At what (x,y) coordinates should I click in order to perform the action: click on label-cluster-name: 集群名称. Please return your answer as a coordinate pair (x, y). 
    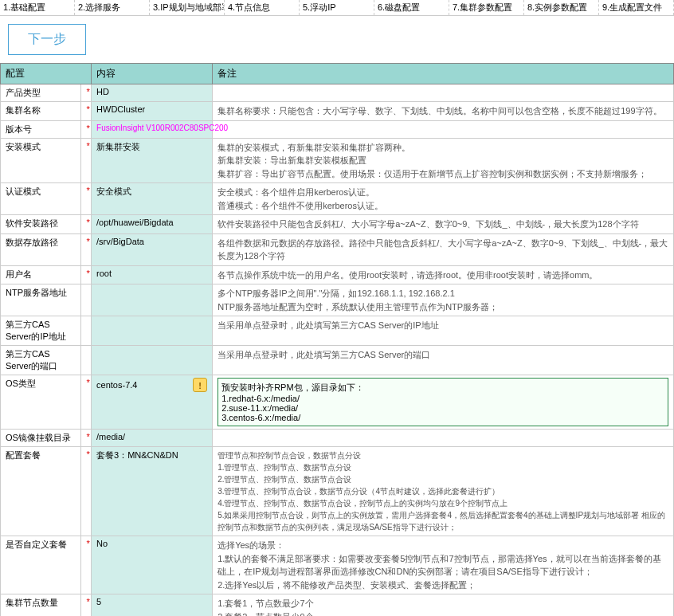
    Looking at the image, I should click on (41, 112).